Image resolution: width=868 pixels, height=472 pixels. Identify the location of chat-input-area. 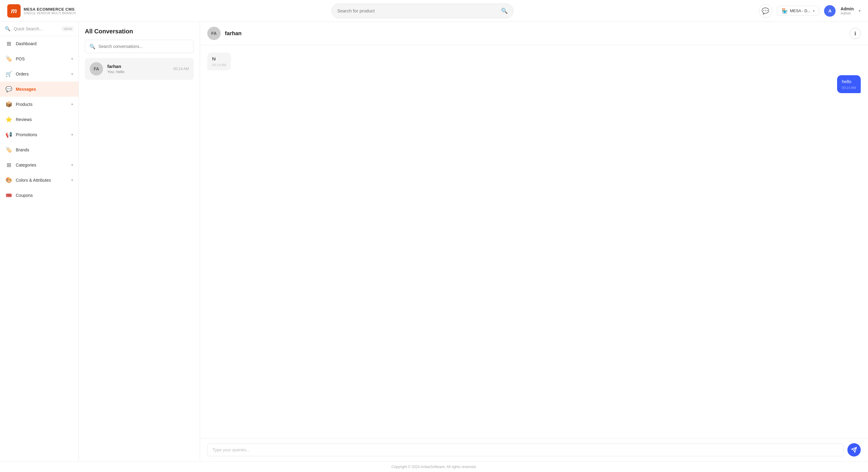
(534, 450).